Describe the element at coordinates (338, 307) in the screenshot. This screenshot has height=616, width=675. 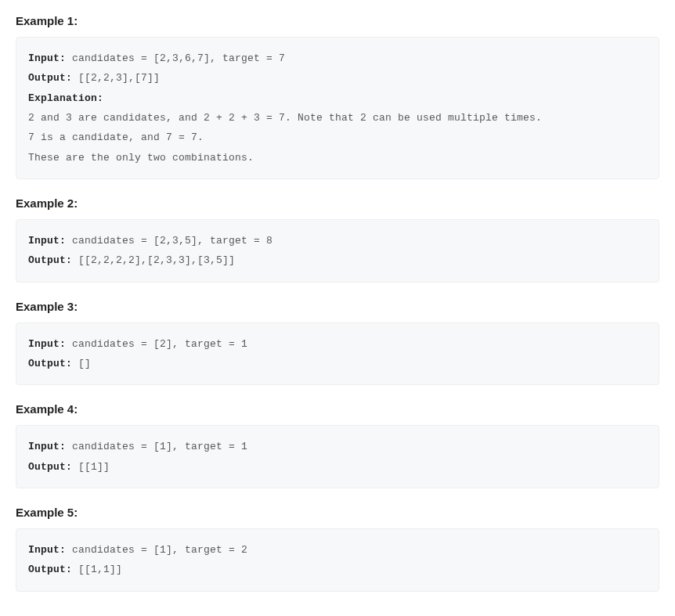
I see `example-heading: Example 3:` at that location.